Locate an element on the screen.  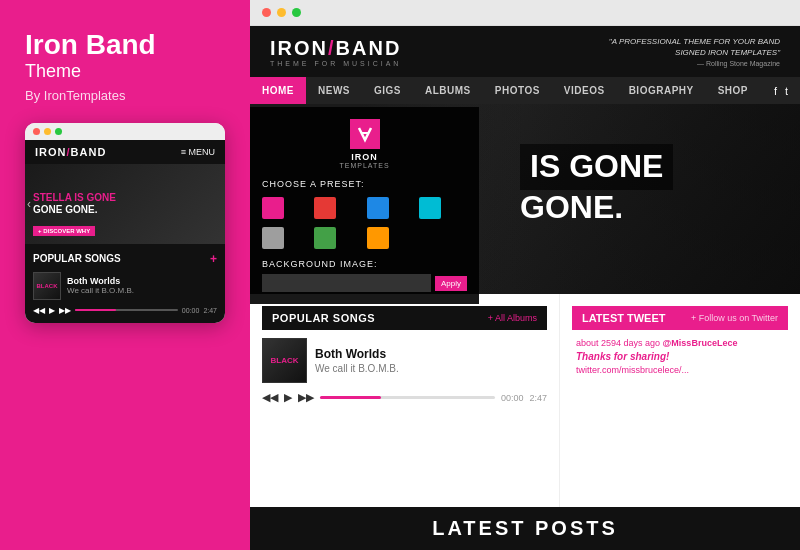
site-logo: IRON/BAND THEME FOR MUSICIAN is located at coordinates (336, 52).